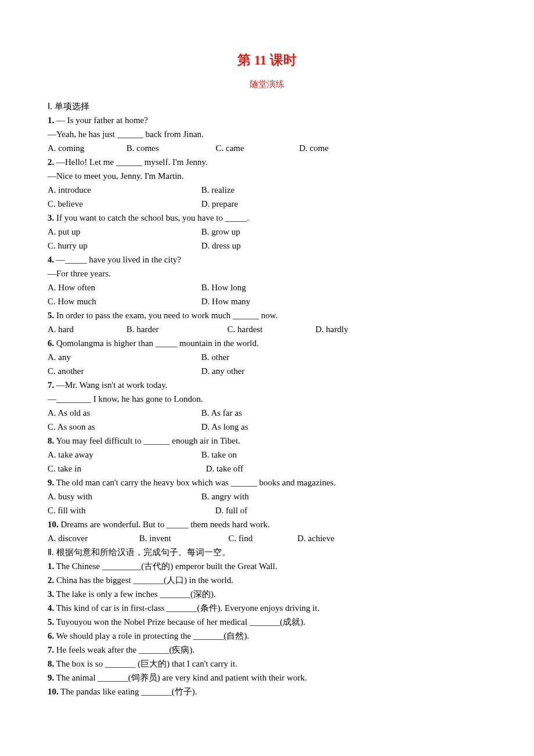 This screenshot has width=534, height=756. Describe the element at coordinates (215, 357) in the screenshot. I see `question-6-option-b: B. other` at that location.